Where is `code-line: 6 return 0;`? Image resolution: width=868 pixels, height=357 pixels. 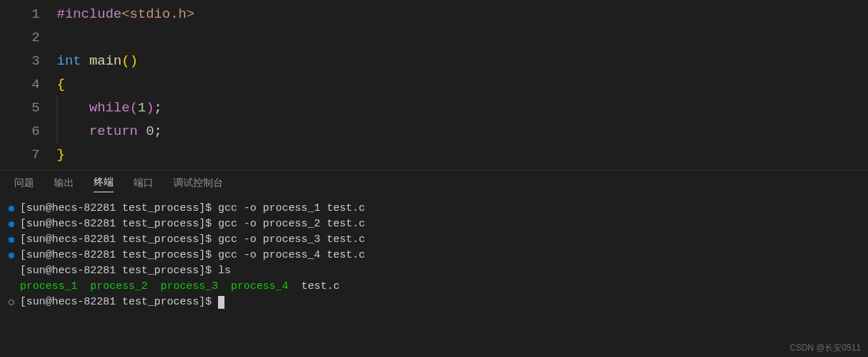 code-line: 6 return 0; is located at coordinates (434, 132).